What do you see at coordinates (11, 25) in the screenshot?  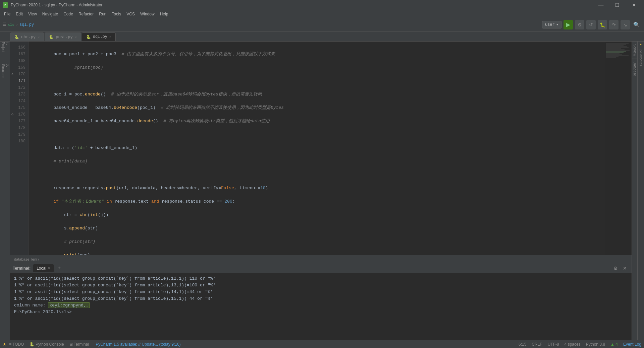 I see `breadcrumb-xls: xls` at bounding box center [11, 25].